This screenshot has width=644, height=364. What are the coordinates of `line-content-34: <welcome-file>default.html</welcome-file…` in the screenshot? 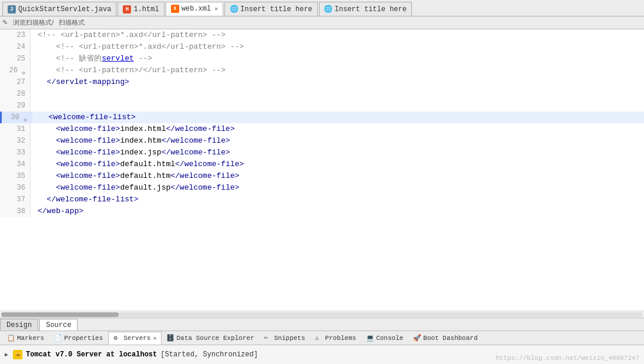 It's located at (137, 164).